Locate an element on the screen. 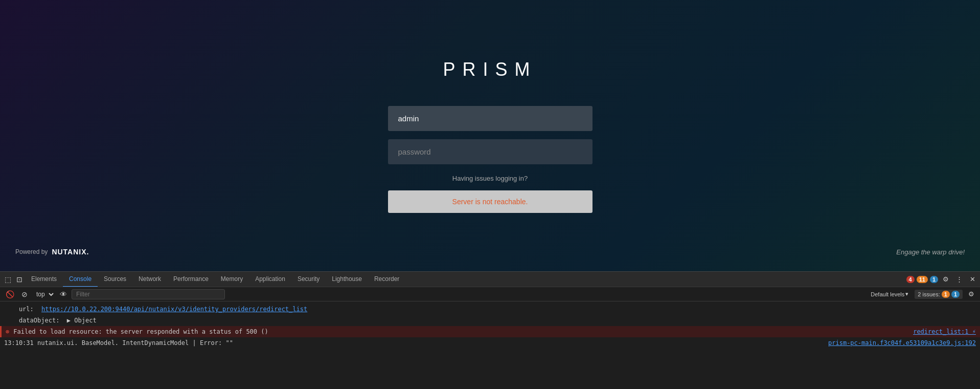  console-filter-icon: ⊘ is located at coordinates (25, 294).